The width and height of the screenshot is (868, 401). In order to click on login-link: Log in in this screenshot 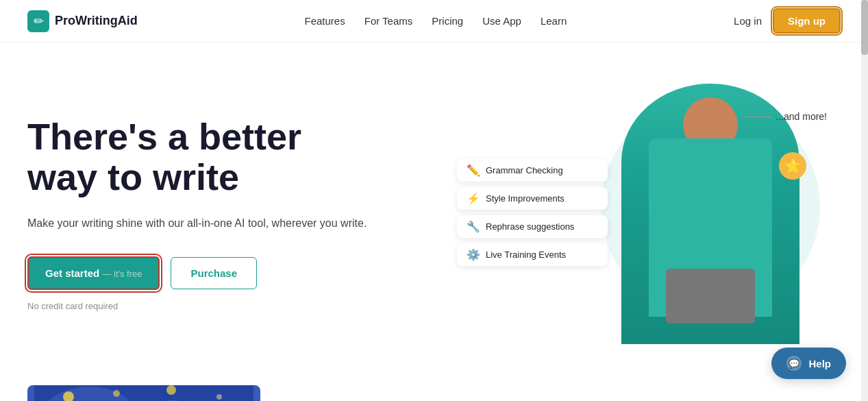, I will do `click(748, 21)`.